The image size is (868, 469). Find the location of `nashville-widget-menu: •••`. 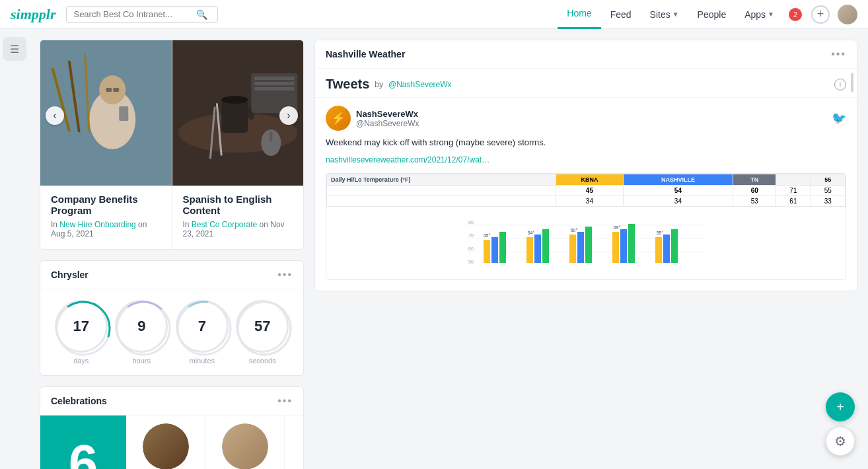

nashville-widget-menu: ••• is located at coordinates (839, 54).